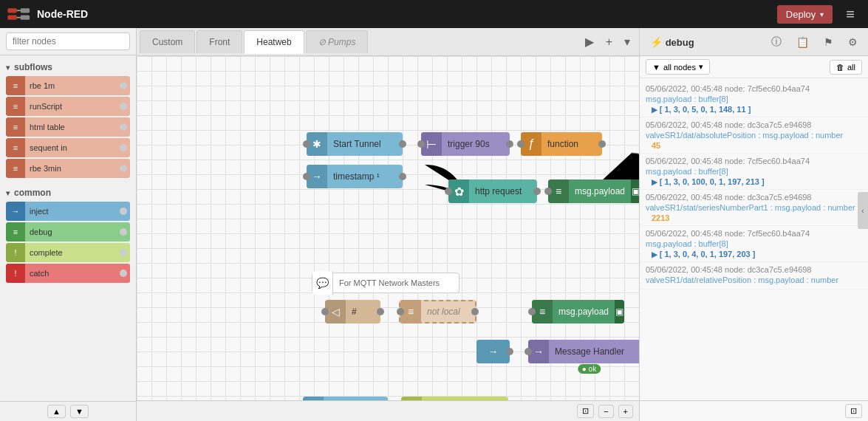 This screenshot has width=868, height=421. Describe the element at coordinates (68, 168) in the screenshot. I see `sidebar-item-rbe3min: ≡ rbe 3min` at that location.